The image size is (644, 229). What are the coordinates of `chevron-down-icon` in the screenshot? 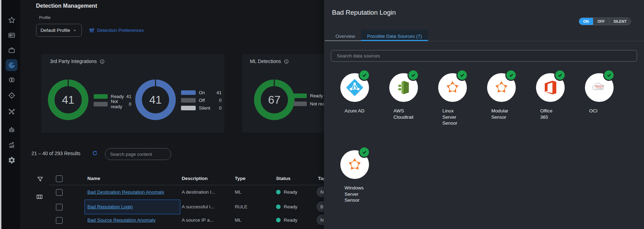 It's located at (75, 30).